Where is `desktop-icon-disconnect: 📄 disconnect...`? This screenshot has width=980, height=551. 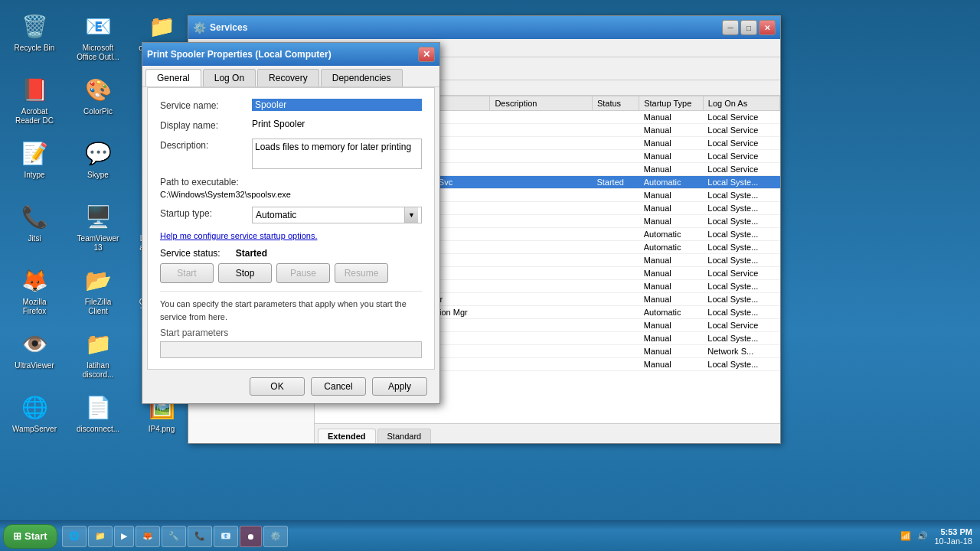 desktop-icon-disconnect: 📄 disconnect... is located at coordinates (98, 418).